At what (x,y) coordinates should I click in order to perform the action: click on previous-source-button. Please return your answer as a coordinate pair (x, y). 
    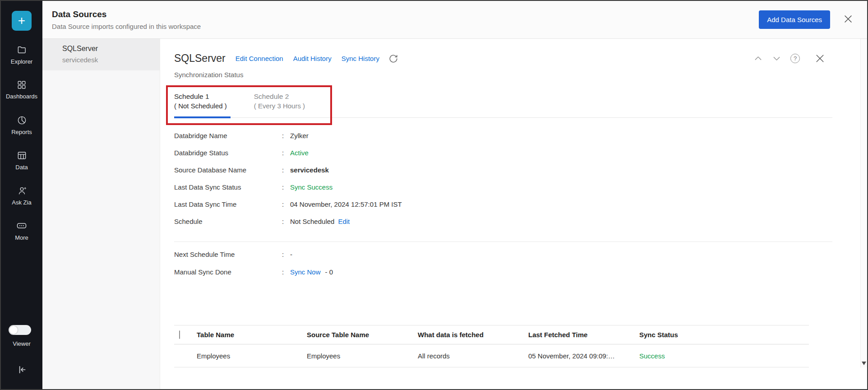
    Looking at the image, I should click on (758, 59).